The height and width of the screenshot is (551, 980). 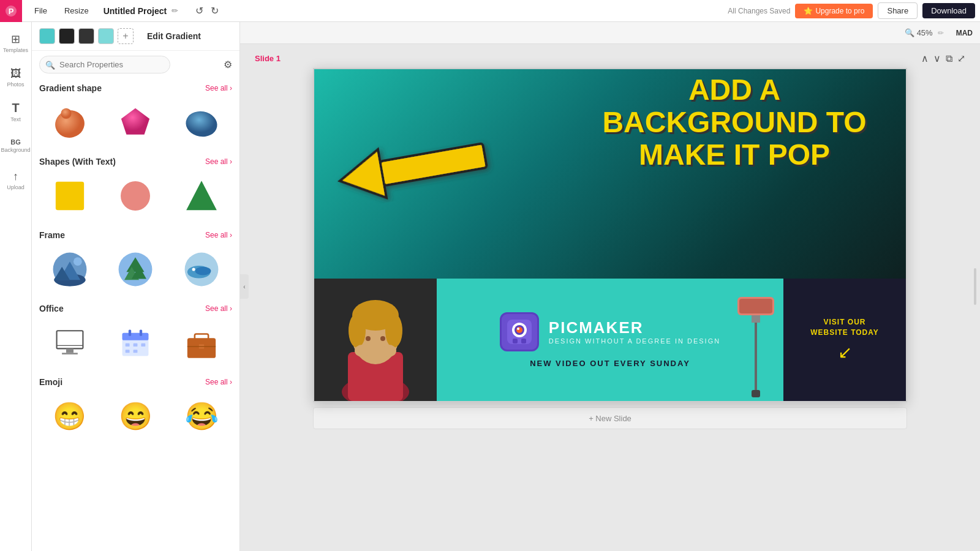 What do you see at coordinates (136, 65) in the screenshot?
I see `search-bar: 🔍 ⚙` at bounding box center [136, 65].